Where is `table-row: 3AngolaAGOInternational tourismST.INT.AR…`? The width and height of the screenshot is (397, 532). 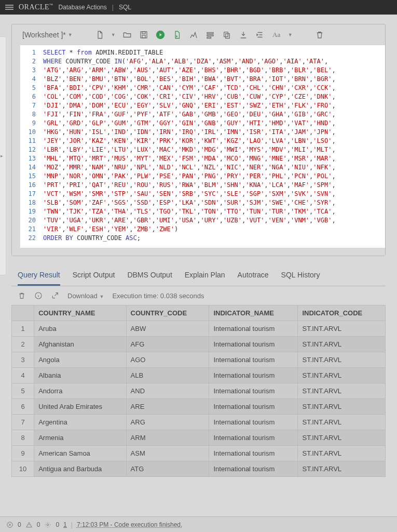
table-row: 3AngolaAGOInternational tourismST.INT.AR… is located at coordinates (199, 360).